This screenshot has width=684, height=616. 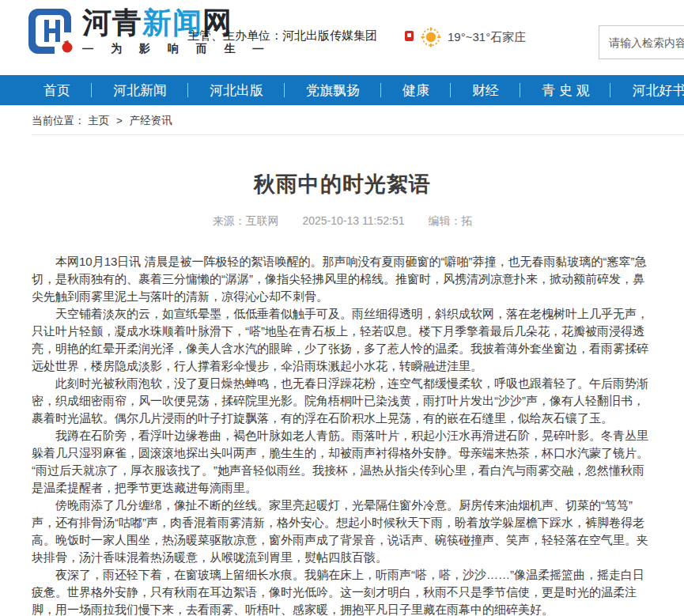 What do you see at coordinates (354, 221) in the screenshot?
I see `article-datetime: 2025-10-13 11:52:51` at bounding box center [354, 221].